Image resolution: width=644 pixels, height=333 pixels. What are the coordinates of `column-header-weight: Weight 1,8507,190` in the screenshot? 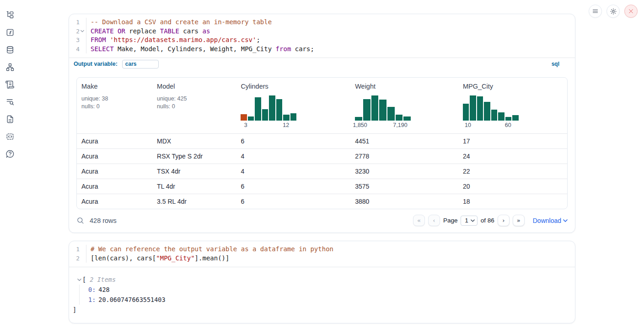 It's located at (404, 106).